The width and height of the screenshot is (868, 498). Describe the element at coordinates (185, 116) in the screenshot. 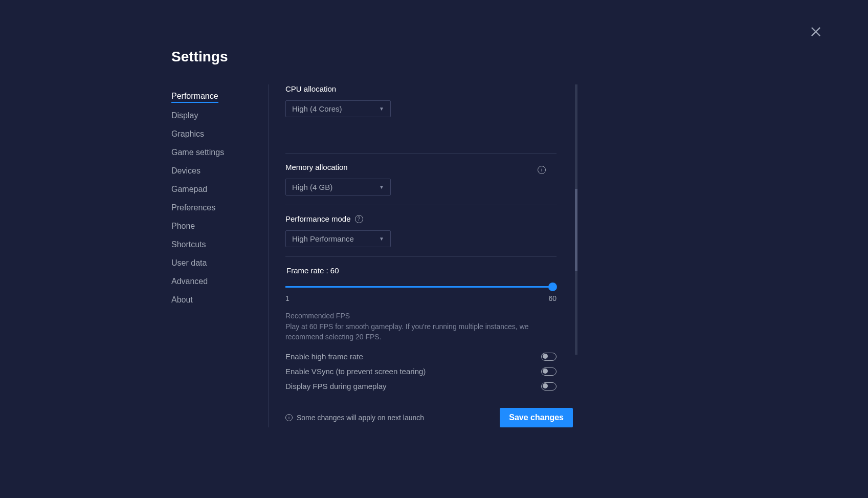

I see `sidebar-item-display: Display` at that location.